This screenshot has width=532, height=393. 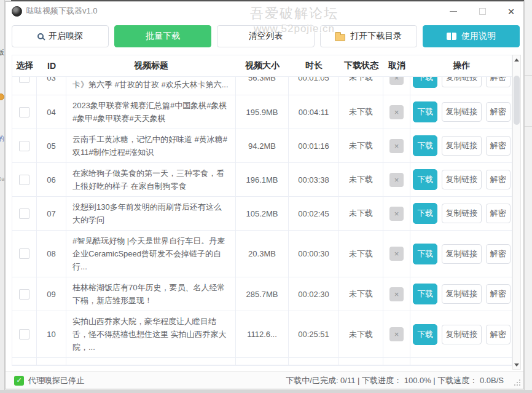 I want to click on row-duration: 00:02:45, so click(x=314, y=213).